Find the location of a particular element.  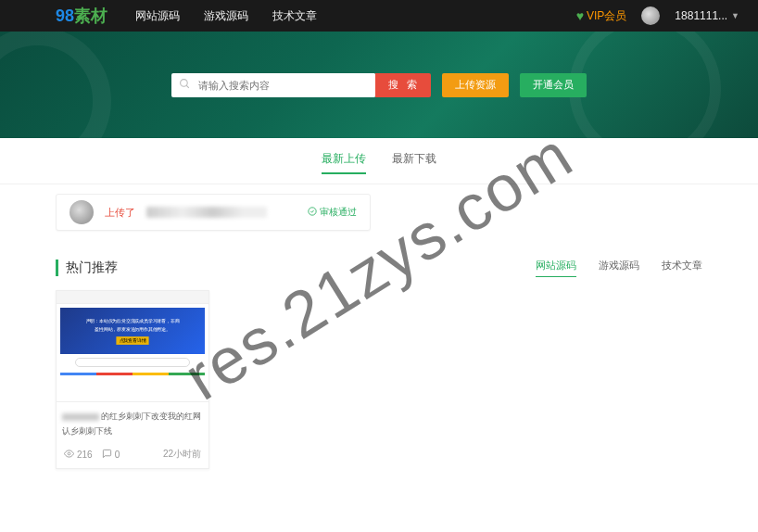

chevron-down-icon: ▼ is located at coordinates (736, 16).